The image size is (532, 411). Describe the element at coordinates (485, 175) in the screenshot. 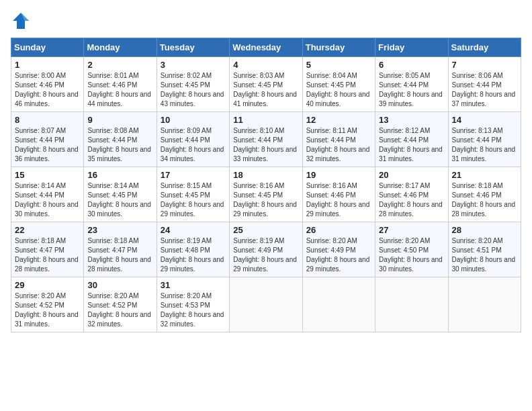

I see `day-number: 21` at that location.